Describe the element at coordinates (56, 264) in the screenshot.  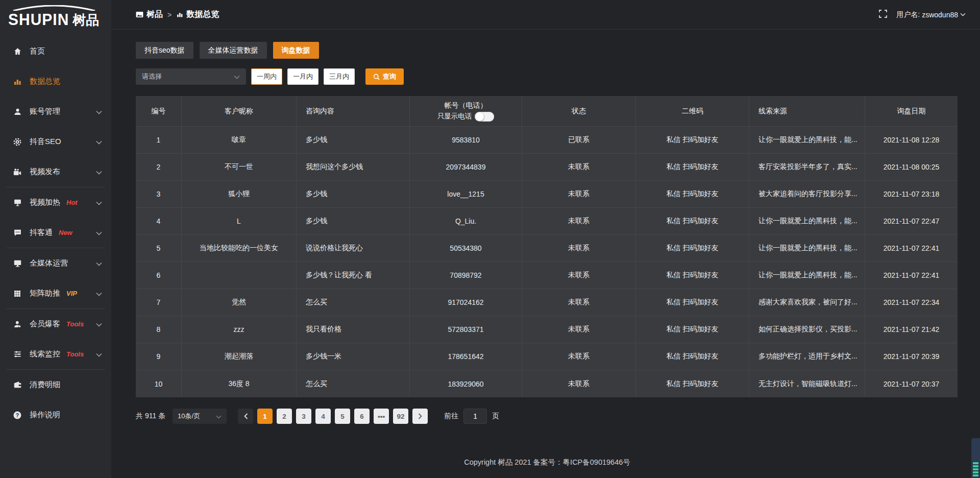
I see `sidebar-item-omnimedia-operation: 全媒体运营` at that location.